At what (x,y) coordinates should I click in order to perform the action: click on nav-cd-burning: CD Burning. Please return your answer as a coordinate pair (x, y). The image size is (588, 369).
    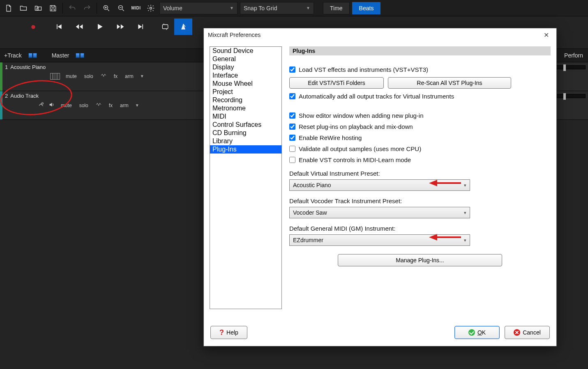
    Looking at the image, I should click on (246, 133).